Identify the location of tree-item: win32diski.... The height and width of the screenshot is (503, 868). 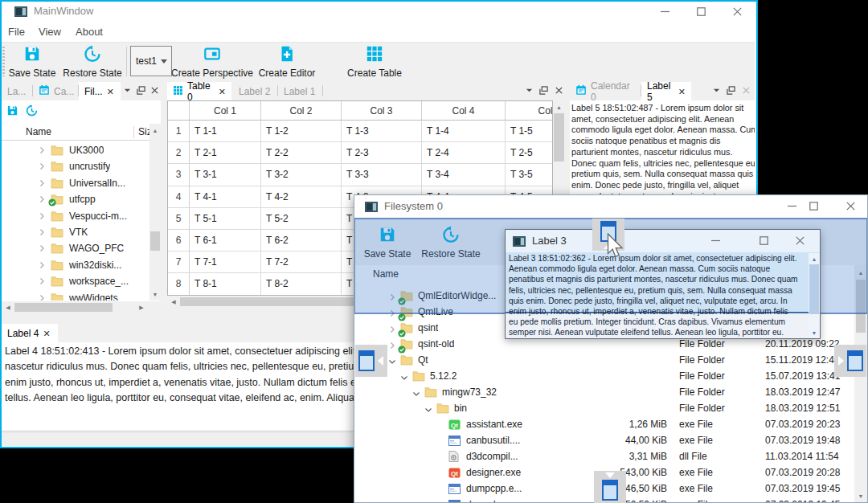
(76, 265).